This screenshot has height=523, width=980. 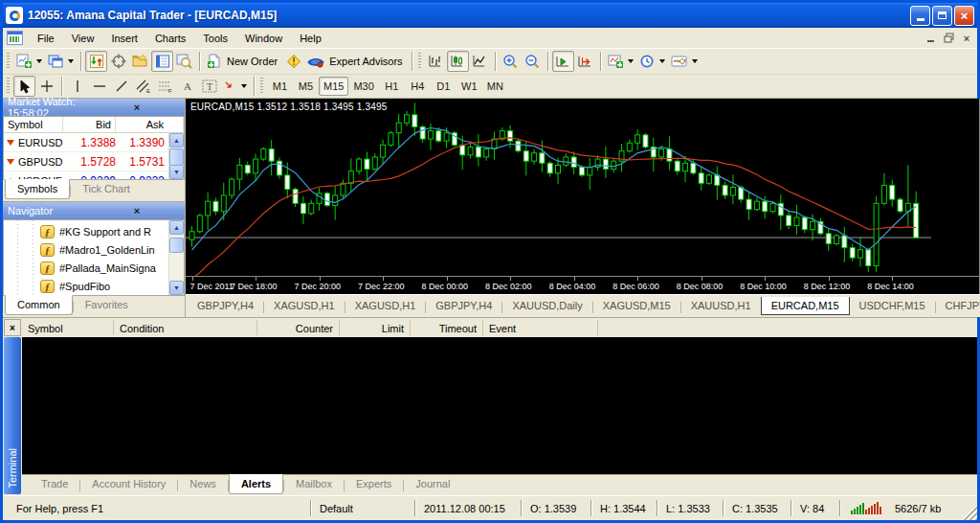 What do you see at coordinates (96, 61) in the screenshot?
I see `market-watch-toggle` at bounding box center [96, 61].